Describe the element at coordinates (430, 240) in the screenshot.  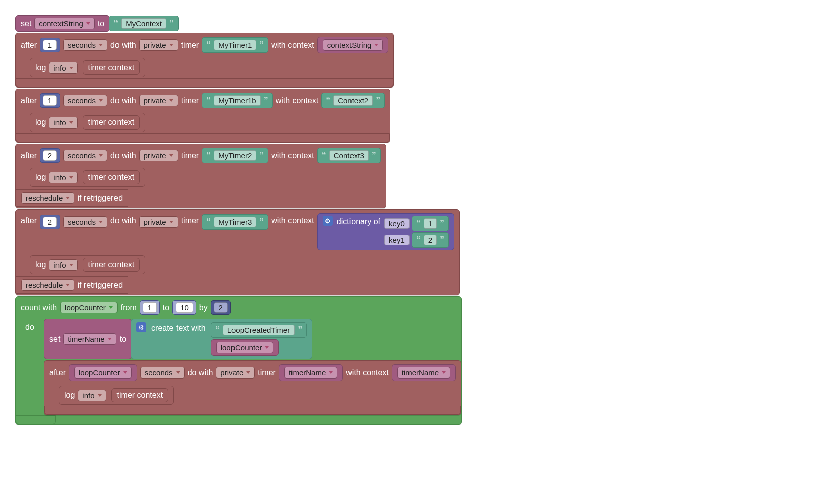
I see `dict-value-string: “ 2 ”` at that location.